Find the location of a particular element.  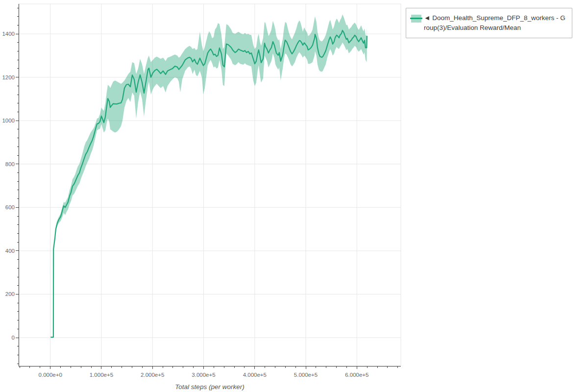

svg-text: 4.000e+5 is located at coordinates (255, 375).